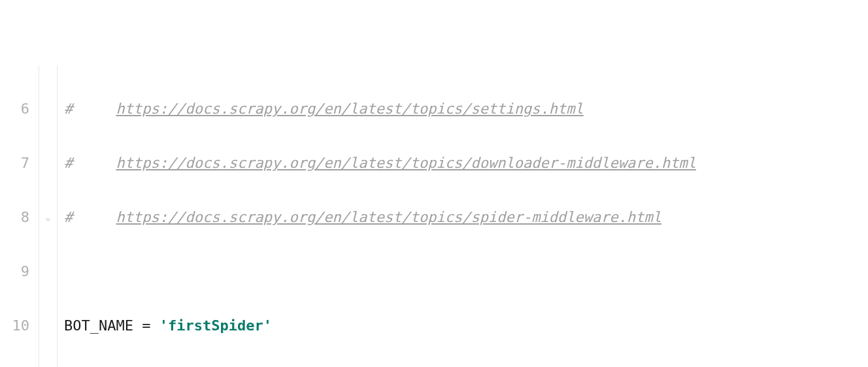  I want to click on code-line: BOT_NAME = 'firstSpider', so click(463, 325).